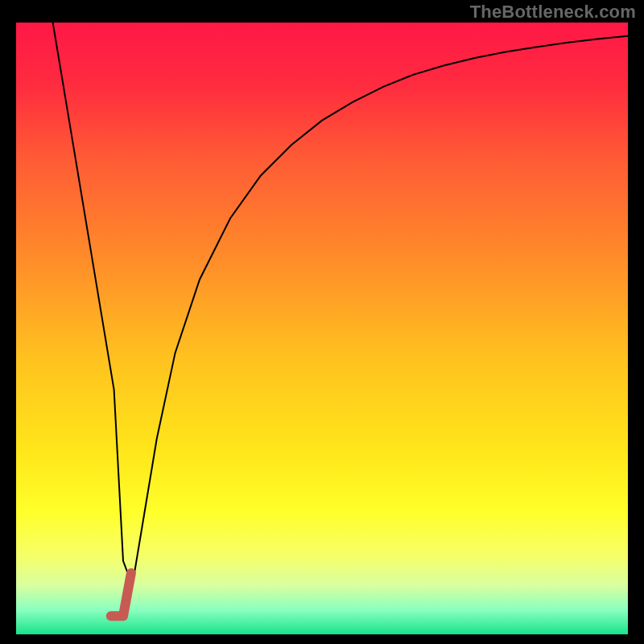 Image resolution: width=644 pixels, height=644 pixels. I want to click on watermark-text: TheBottleneck.com, so click(553, 12).